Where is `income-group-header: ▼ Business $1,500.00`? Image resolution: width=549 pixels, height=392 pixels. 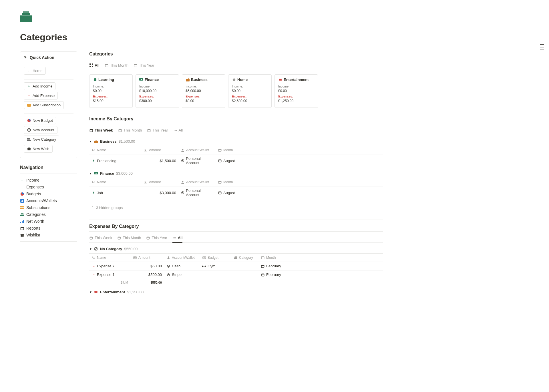 income-group-header: ▼ Business $1,500.00 is located at coordinates (236, 141).